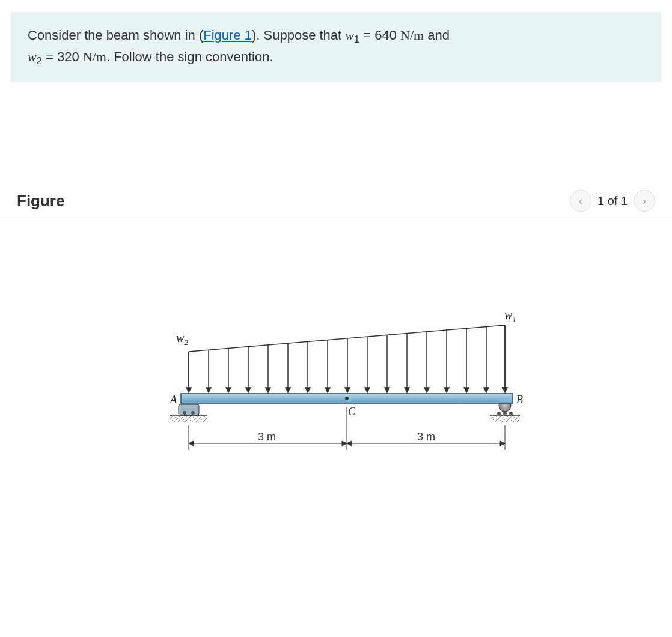  I want to click on ground-right, so click(505, 419).